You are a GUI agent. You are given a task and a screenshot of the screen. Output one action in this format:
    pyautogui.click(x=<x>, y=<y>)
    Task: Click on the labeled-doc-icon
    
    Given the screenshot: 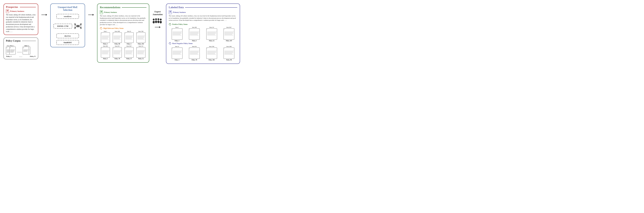 What is the action you would take?
    pyautogui.click(x=170, y=12)
    